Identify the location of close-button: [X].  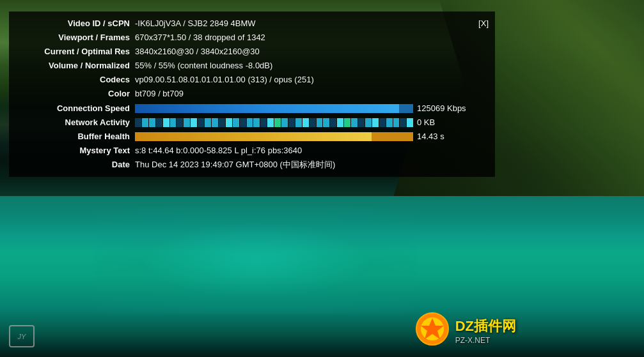
(483, 24).